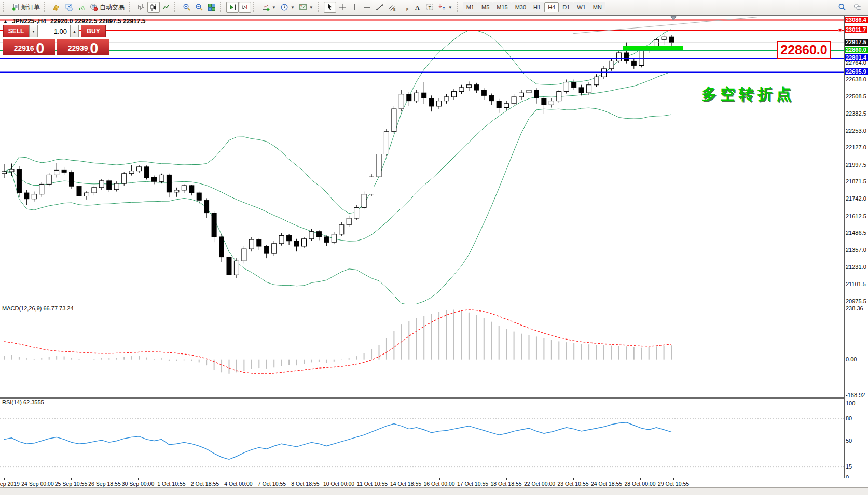 This screenshot has width=868, height=495. What do you see at coordinates (24, 48) in the screenshot?
I see `sell-price-main: 22916` at bounding box center [24, 48].